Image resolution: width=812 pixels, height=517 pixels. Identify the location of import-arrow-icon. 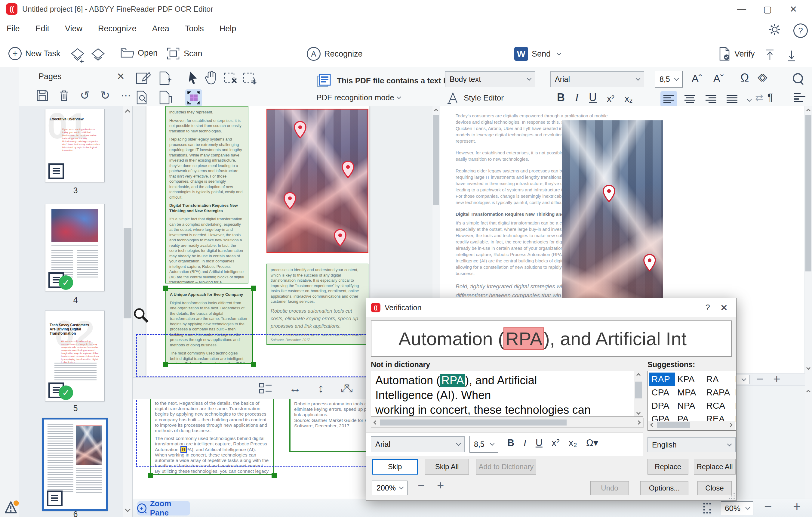
(770, 56).